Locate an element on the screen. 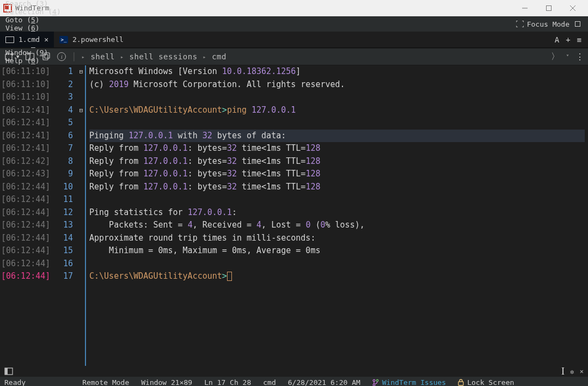 The height and width of the screenshot is (386, 588). git-branch-icon is located at coordinates (376, 383).